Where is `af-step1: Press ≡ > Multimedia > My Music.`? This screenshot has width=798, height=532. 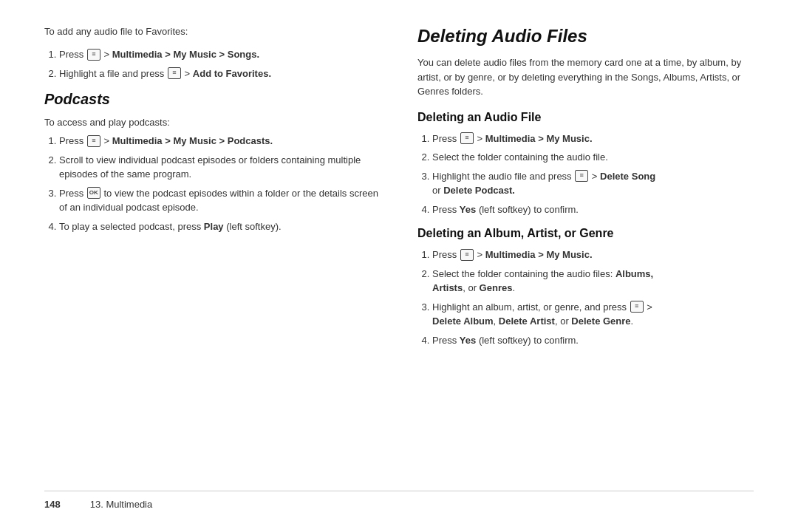
af-step1: Press ≡ > Multimedia > My Music. is located at coordinates (593, 139).